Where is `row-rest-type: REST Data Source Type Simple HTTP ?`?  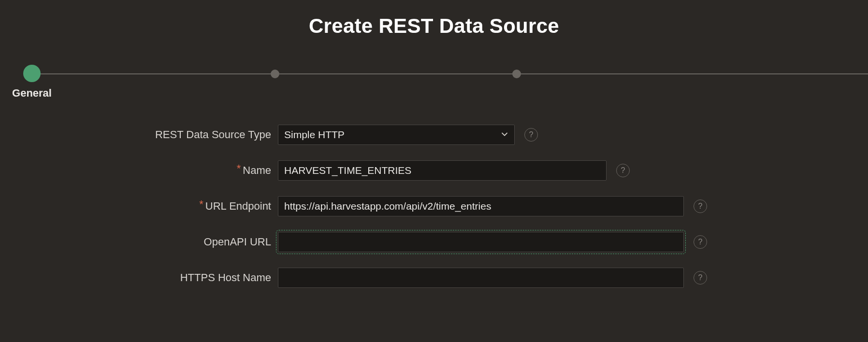 row-rest-type: REST Data Source Type Simple HTTP ? is located at coordinates (434, 135).